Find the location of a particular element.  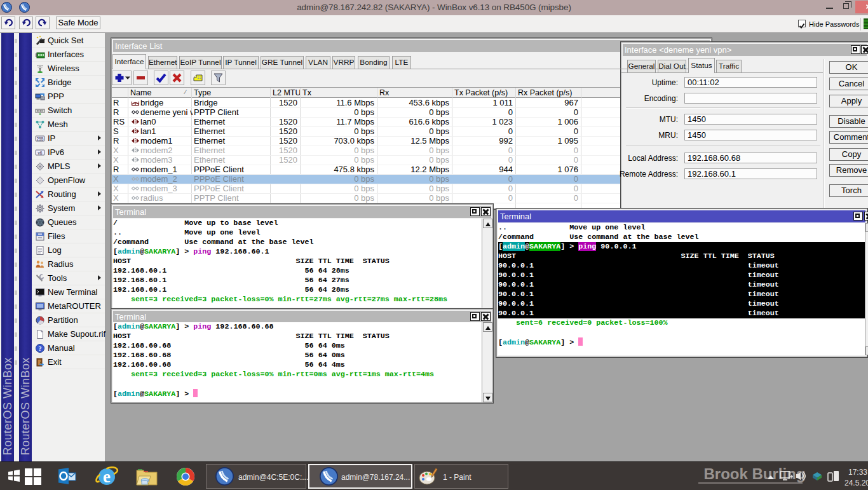

svg-text: e is located at coordinates (107, 477).